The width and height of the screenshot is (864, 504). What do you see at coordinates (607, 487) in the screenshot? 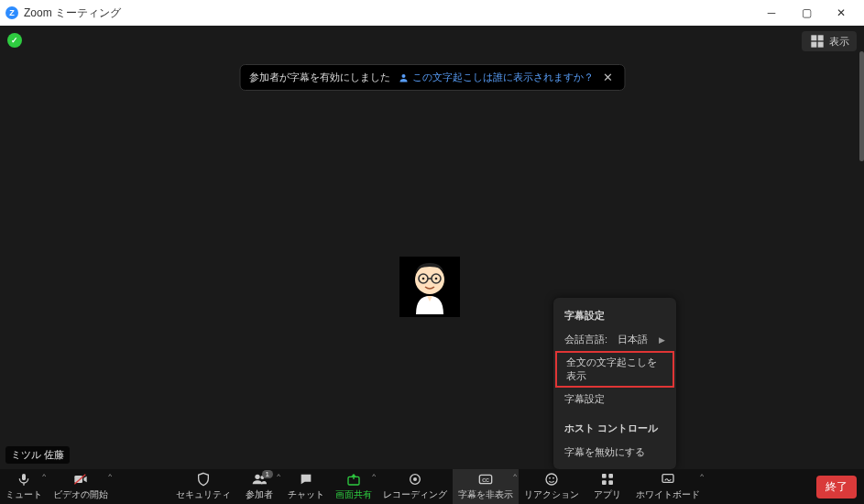
I see `apps-button: アプリ` at bounding box center [607, 487].